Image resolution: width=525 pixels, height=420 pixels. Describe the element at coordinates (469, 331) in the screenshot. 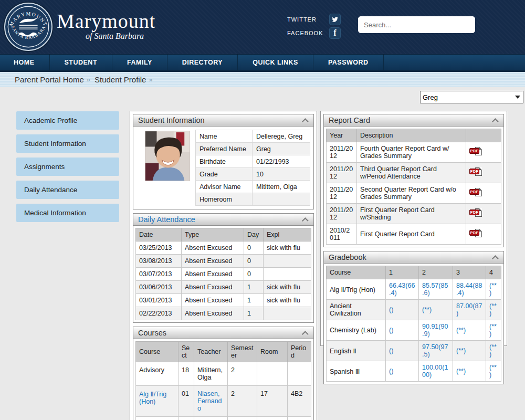

I see `cell: (**)` at that location.